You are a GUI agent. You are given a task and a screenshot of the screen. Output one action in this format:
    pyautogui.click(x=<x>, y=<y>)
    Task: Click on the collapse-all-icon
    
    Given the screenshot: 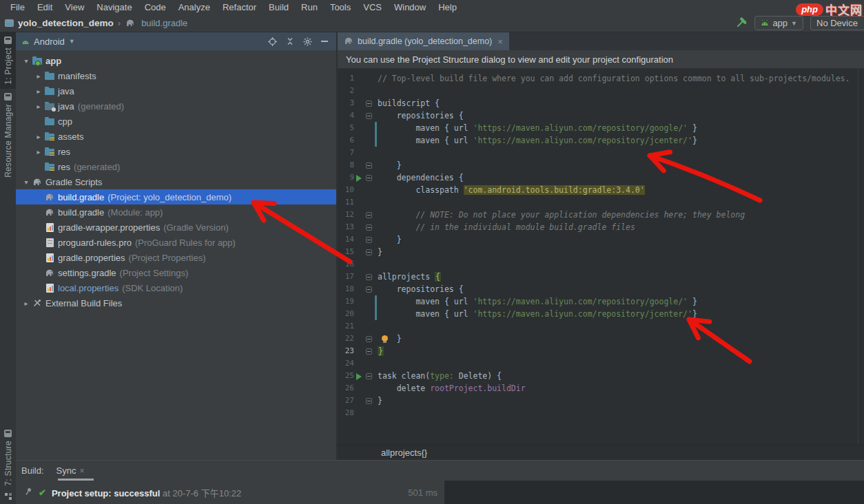 What is the action you would take?
    pyautogui.click(x=290, y=41)
    